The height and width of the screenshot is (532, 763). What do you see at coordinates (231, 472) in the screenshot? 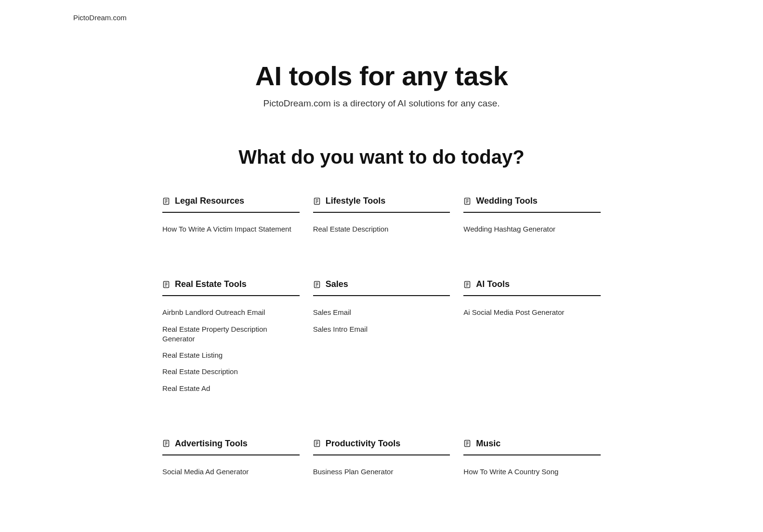
I see `category-links: Social Media Ad Generator` at bounding box center [231, 472].